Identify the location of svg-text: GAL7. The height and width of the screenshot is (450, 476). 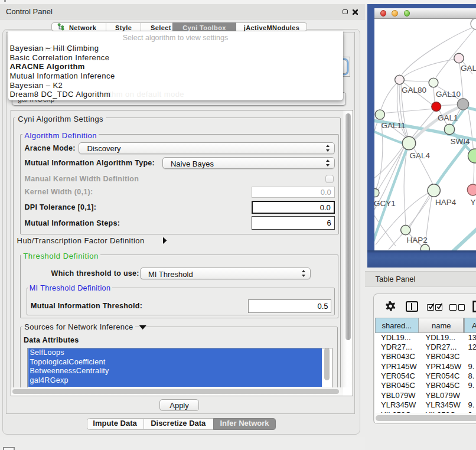
(468, 69).